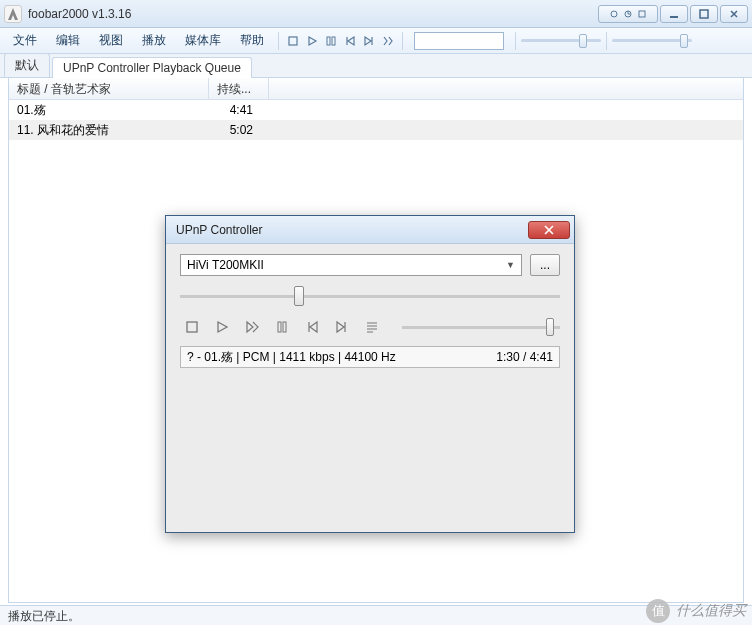 This screenshot has height=625, width=752. I want to click on menu-play: 播放, so click(154, 40).